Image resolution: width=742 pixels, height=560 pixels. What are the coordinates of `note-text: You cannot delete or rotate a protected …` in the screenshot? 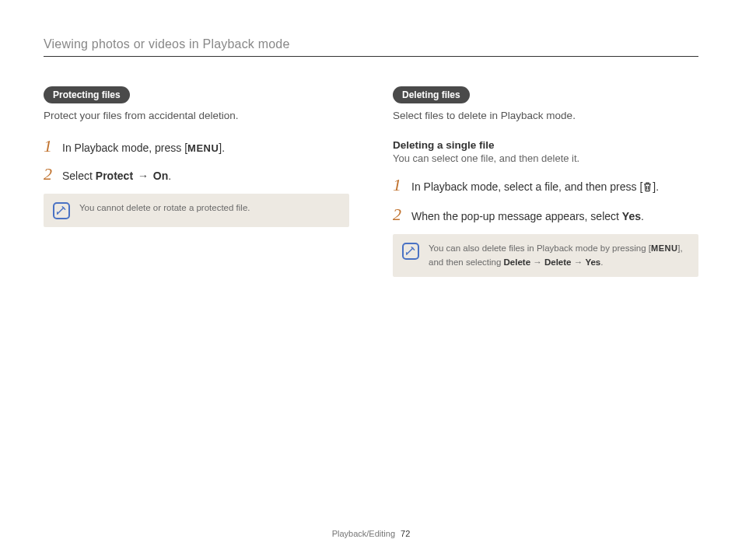 It's located at (165, 208).